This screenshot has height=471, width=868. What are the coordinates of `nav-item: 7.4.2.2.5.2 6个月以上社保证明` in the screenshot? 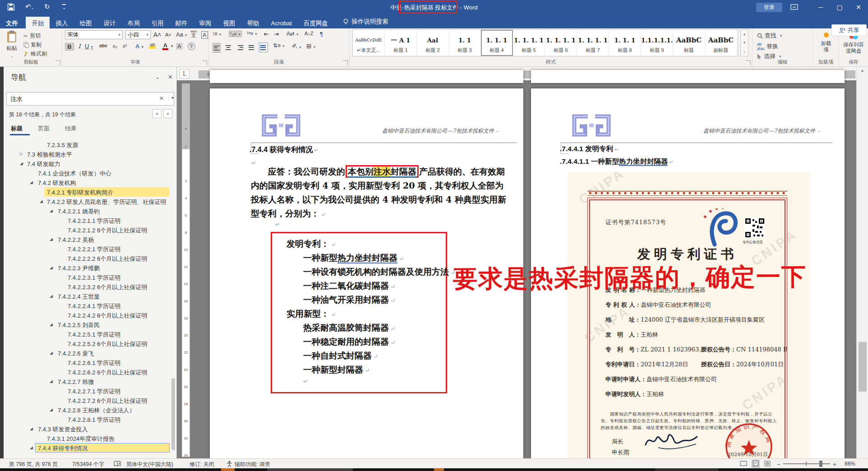 It's located at (90, 344).